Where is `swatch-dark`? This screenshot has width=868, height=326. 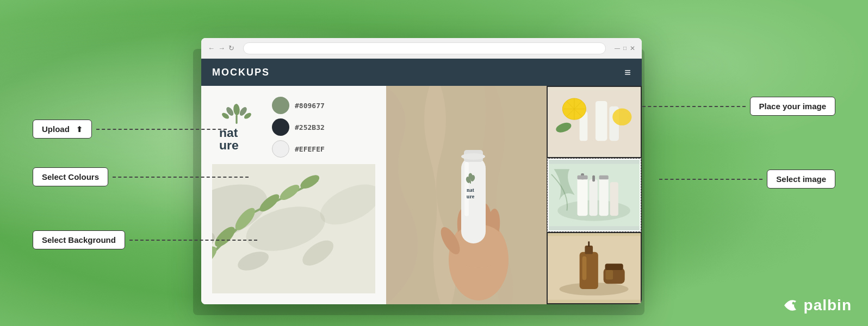 swatch-dark is located at coordinates (281, 127).